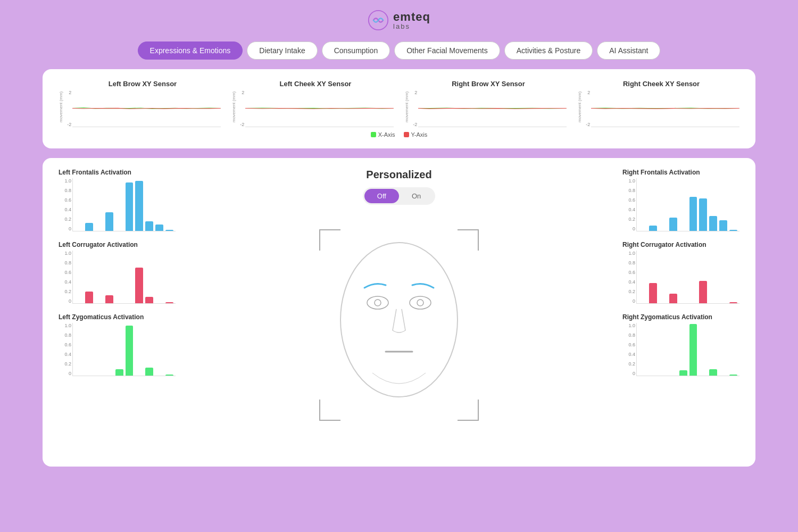  I want to click on logo-labs: labs, so click(412, 27).